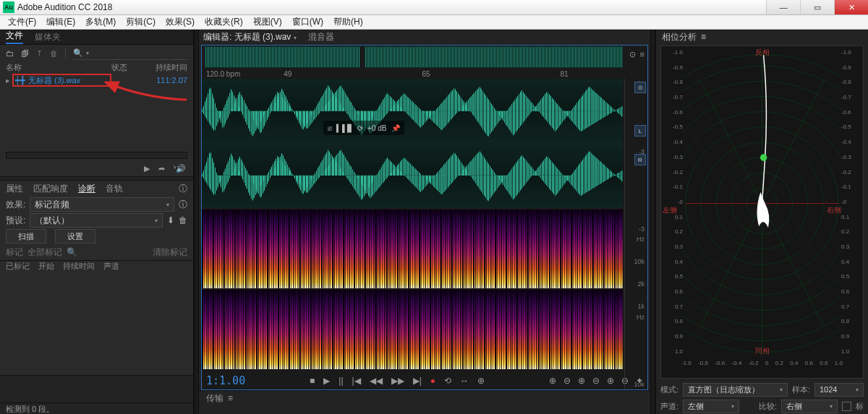 The height and width of the screenshot is (414, 868). What do you see at coordinates (610, 381) in the screenshot?
I see `zoom-in-sel-icon: ⊕` at bounding box center [610, 381].